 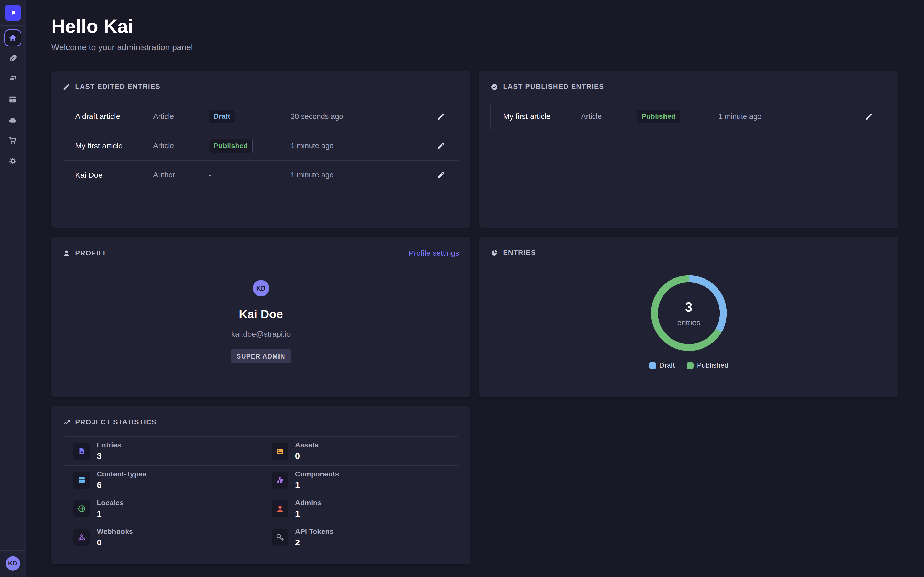 What do you see at coordinates (315, 532) in the screenshot?
I see `stat-label: API Tokens` at bounding box center [315, 532].